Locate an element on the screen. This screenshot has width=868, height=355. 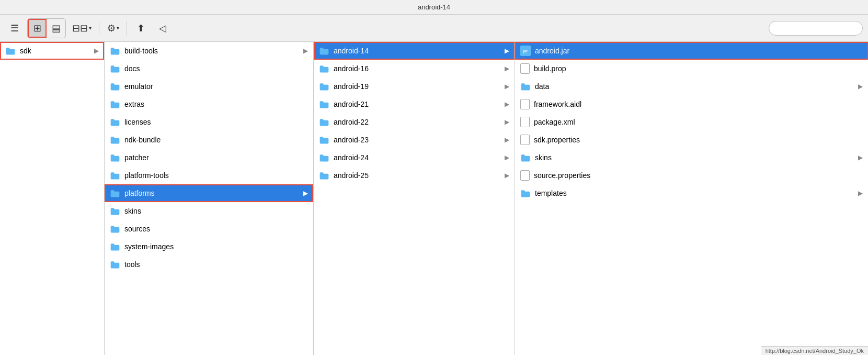
detail-item-label: skins is located at coordinates (696, 158).